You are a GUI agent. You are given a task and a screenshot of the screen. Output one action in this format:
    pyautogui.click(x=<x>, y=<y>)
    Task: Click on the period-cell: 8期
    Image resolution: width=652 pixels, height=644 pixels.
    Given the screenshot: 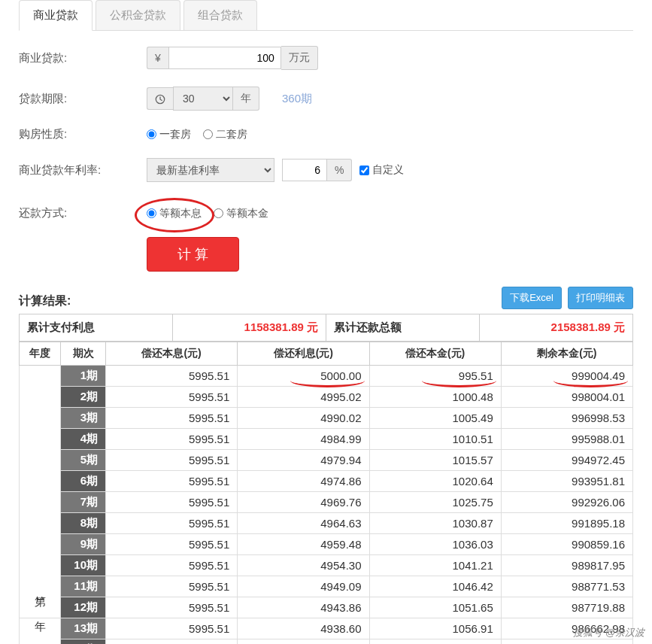 What is the action you would take?
    pyautogui.click(x=83, y=524)
    